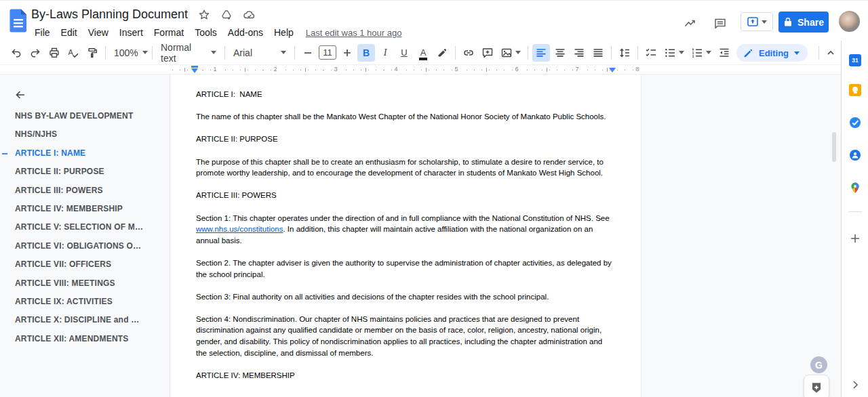 The image size is (868, 397). Describe the element at coordinates (423, 53) in the screenshot. I see `text-color-button: A` at that location.